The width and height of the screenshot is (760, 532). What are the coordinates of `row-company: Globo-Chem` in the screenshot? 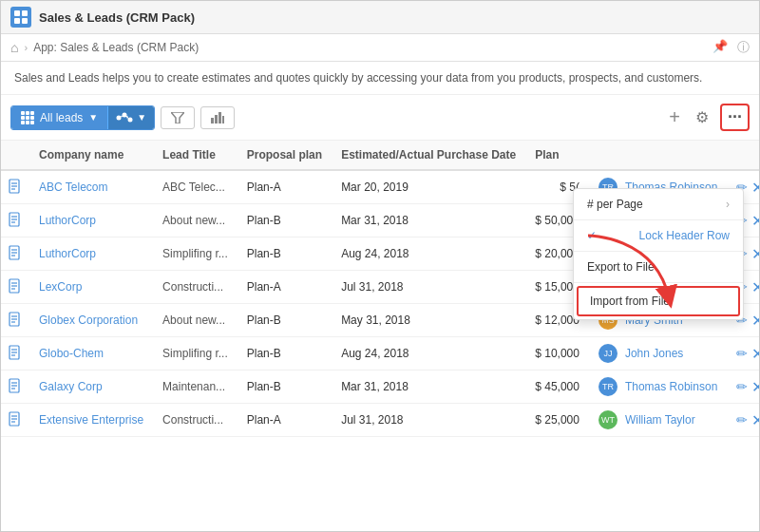 It's located at (91, 353).